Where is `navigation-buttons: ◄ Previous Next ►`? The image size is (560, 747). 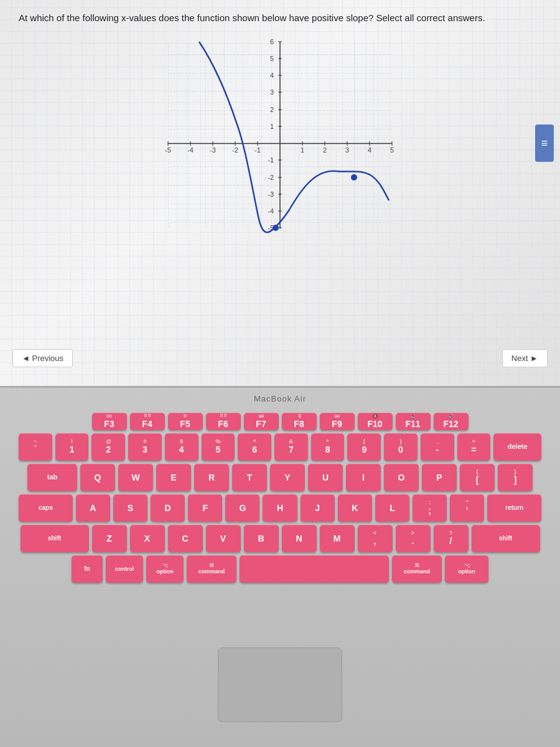
navigation-buttons: ◄ Previous Next ► is located at coordinates (280, 359).